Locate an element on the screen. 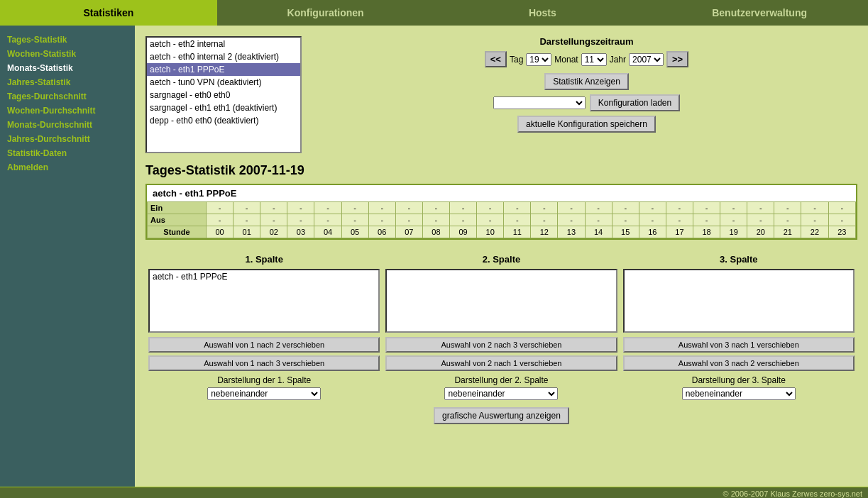 The width and height of the screenshot is (868, 498). stats-cell: 21 is located at coordinates (788, 233).